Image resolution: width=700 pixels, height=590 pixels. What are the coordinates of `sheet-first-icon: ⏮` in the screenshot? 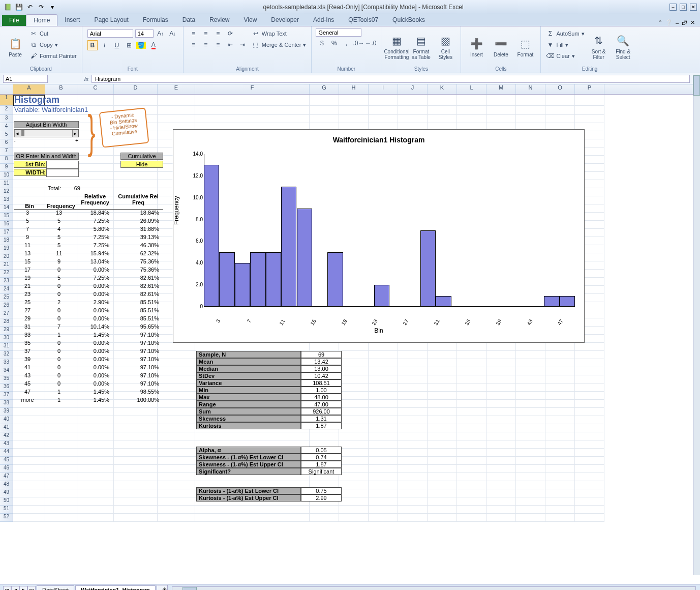 It's located at (7, 588).